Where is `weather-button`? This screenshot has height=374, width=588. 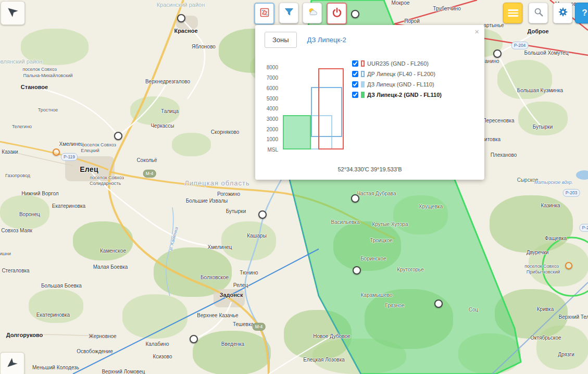
weather-button is located at coordinates (312, 13).